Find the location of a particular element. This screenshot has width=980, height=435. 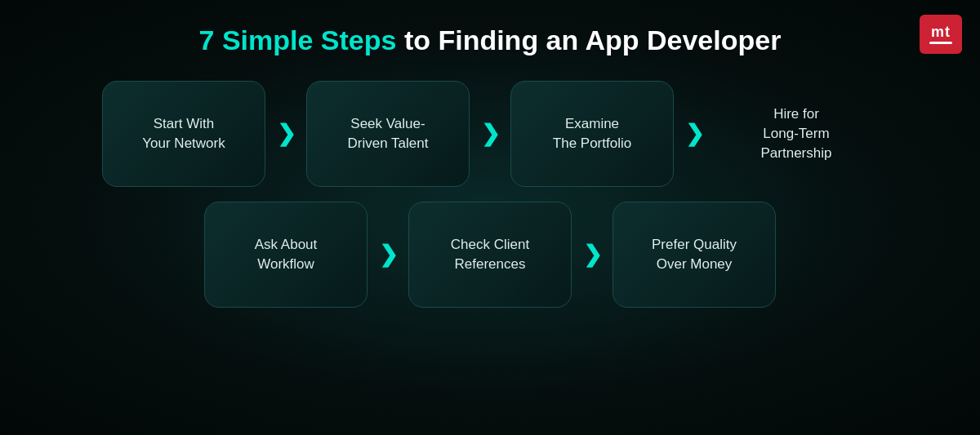

title-rest: to Finding an App Developer is located at coordinates (588, 40).